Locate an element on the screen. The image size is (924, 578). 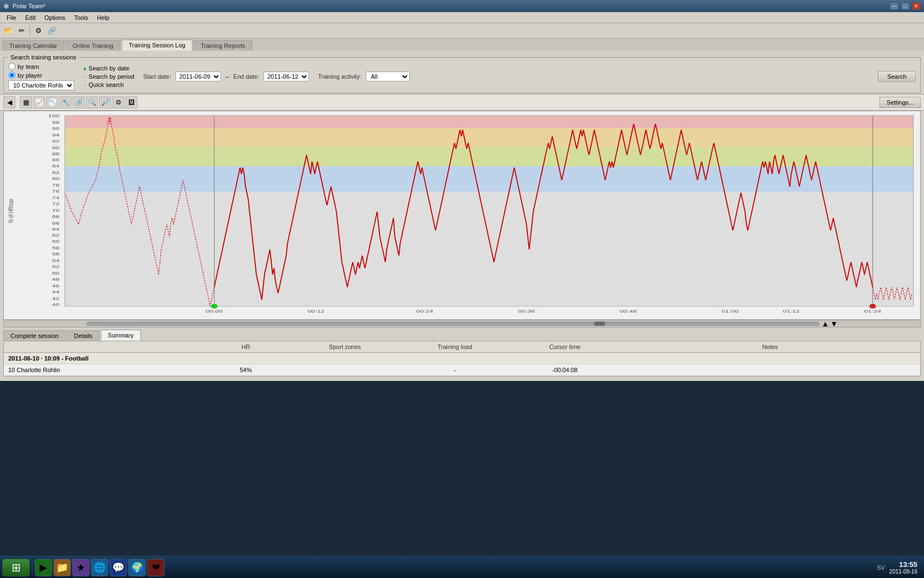
chart-tool-zoom2: 🔎 is located at coordinates (105, 102).